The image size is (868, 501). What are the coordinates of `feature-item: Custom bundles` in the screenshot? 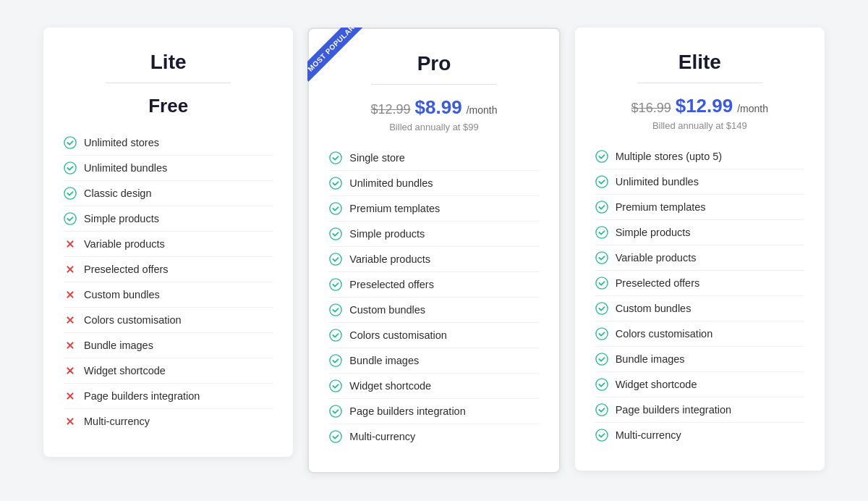 It's located at (700, 308).